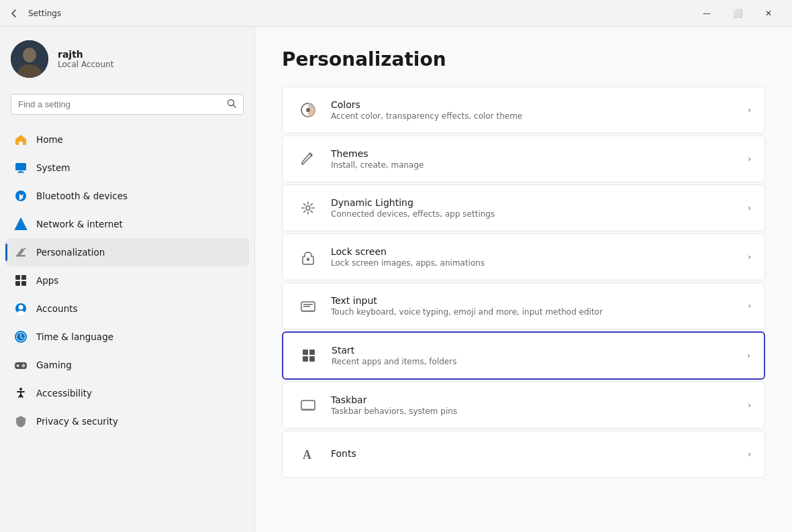 The image size is (792, 532). What do you see at coordinates (86, 59) in the screenshot?
I see `user-info: rajth Local Account` at bounding box center [86, 59].